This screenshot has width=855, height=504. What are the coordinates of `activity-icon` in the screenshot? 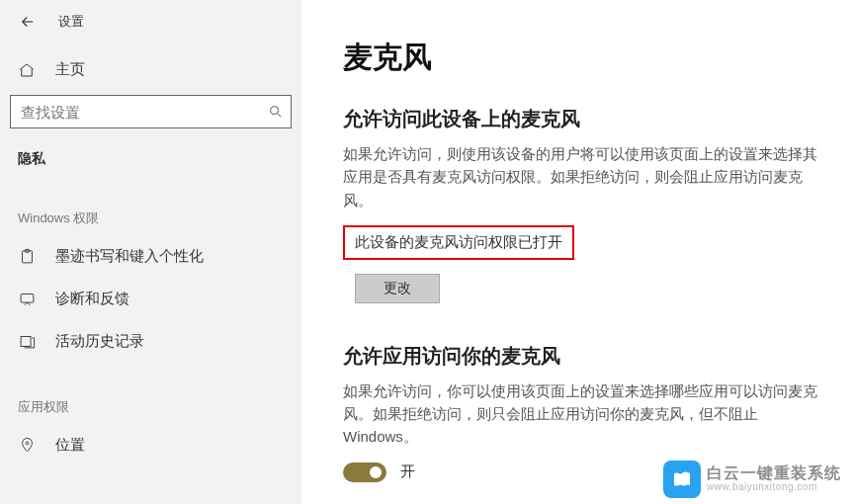 It's located at (27, 342).